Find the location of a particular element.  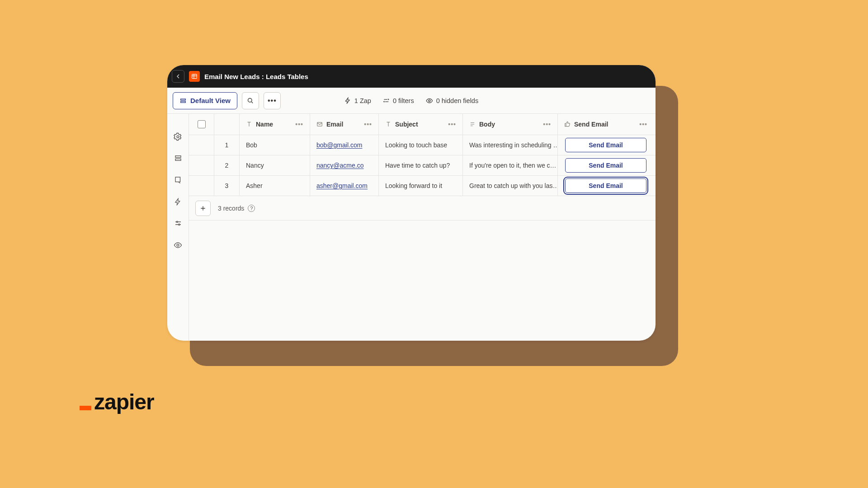

default-view-button: Default View is located at coordinates (205, 101).